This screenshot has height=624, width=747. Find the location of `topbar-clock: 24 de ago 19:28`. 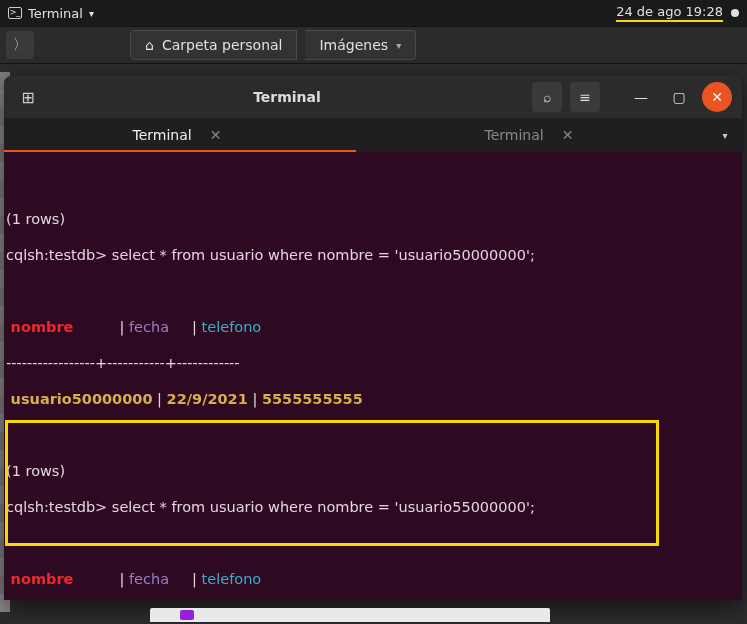

topbar-clock: 24 de ago 19:28 is located at coordinates (670, 13).